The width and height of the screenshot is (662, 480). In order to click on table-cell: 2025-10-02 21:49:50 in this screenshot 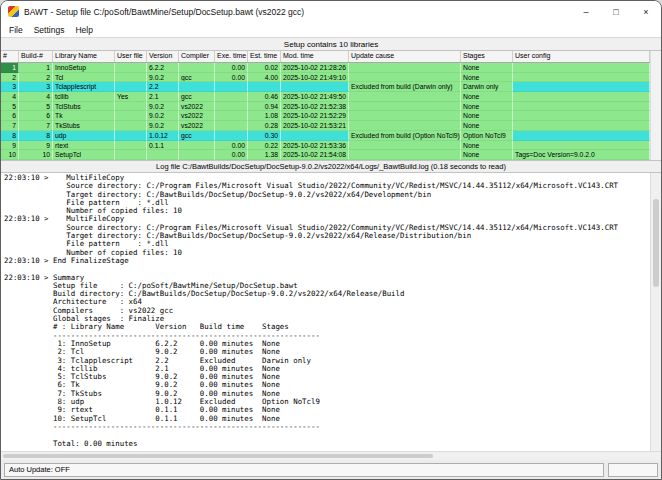, I will do `click(315, 97)`.